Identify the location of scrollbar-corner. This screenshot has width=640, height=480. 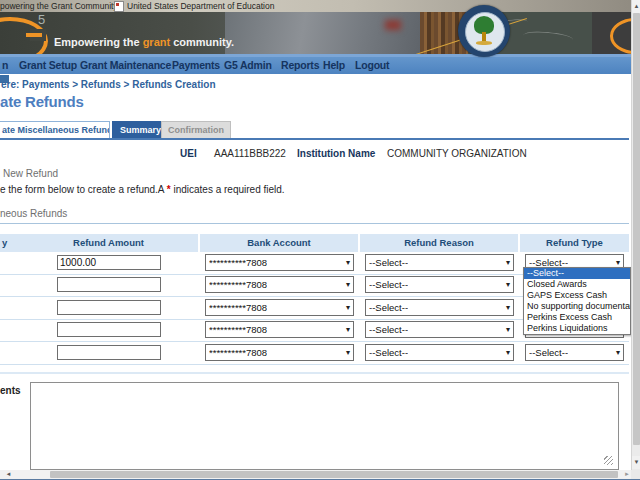
(636, 474).